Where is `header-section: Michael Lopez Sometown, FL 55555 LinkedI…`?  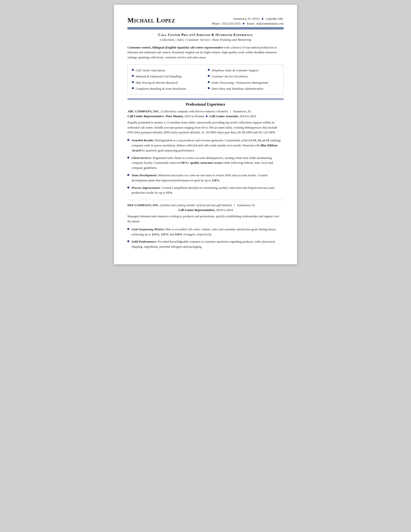 header-section: Michael Lopez Sometown, FL 55555 LinkedI… is located at coordinates (205, 21).